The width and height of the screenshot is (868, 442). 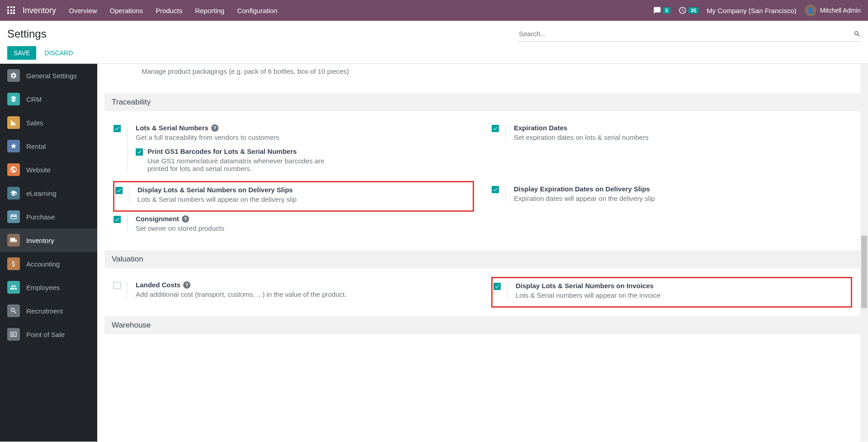 What do you see at coordinates (215, 190) in the screenshot?
I see `display-delivery-title: Display Lots & Serial Numbers on Deliver…` at bounding box center [215, 190].